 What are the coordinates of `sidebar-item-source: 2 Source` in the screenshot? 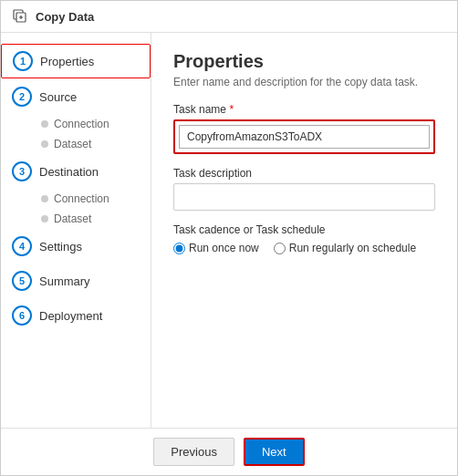 It's located at (76, 97).